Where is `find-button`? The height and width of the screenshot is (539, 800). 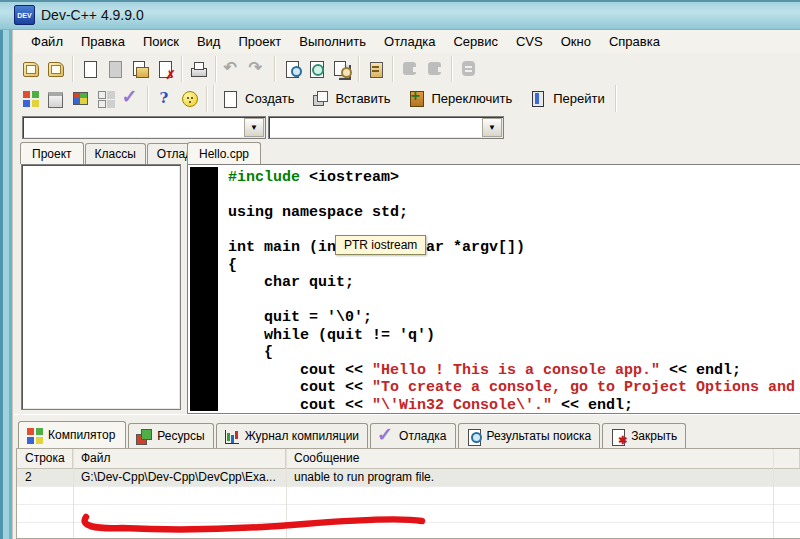 find-button is located at coordinates (292, 69).